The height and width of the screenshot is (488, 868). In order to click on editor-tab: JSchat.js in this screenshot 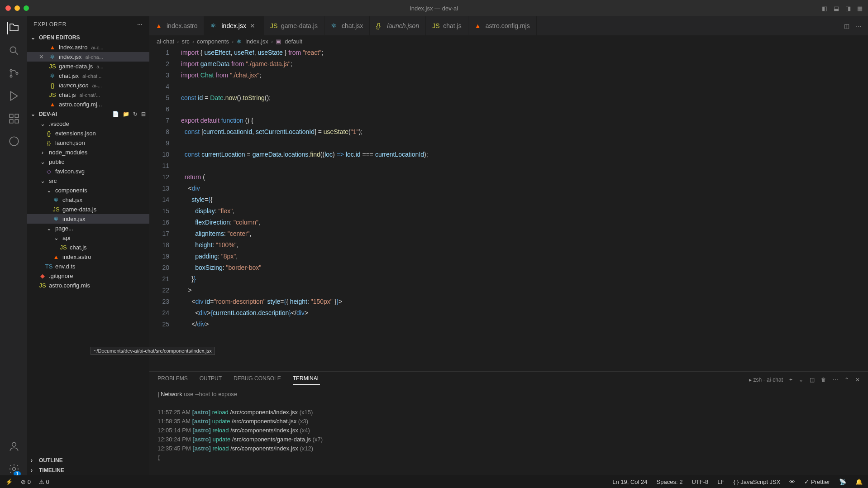, I will do `click(447, 26)`.